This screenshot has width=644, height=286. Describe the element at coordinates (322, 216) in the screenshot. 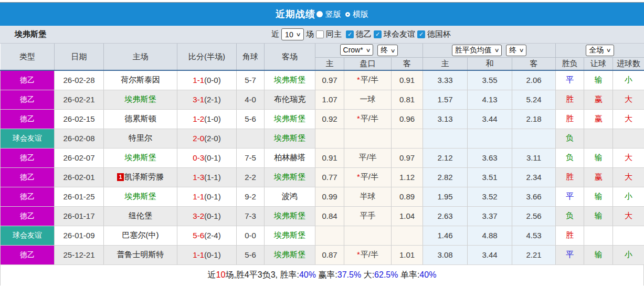

I see `table-row: 德乙26-01-17纽伦堡3-2(0-1)7-3埃弗斯堡0.84平手1.042.…` at that location.